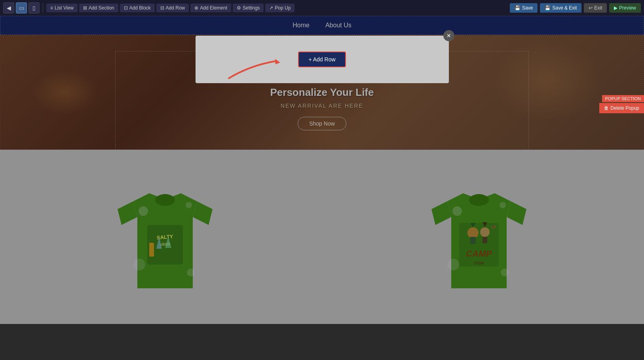 Image resolution: width=644 pixels, height=360 pixels. Describe the element at coordinates (214, 8) in the screenshot. I see `add-element-label: Add Element` at that location.